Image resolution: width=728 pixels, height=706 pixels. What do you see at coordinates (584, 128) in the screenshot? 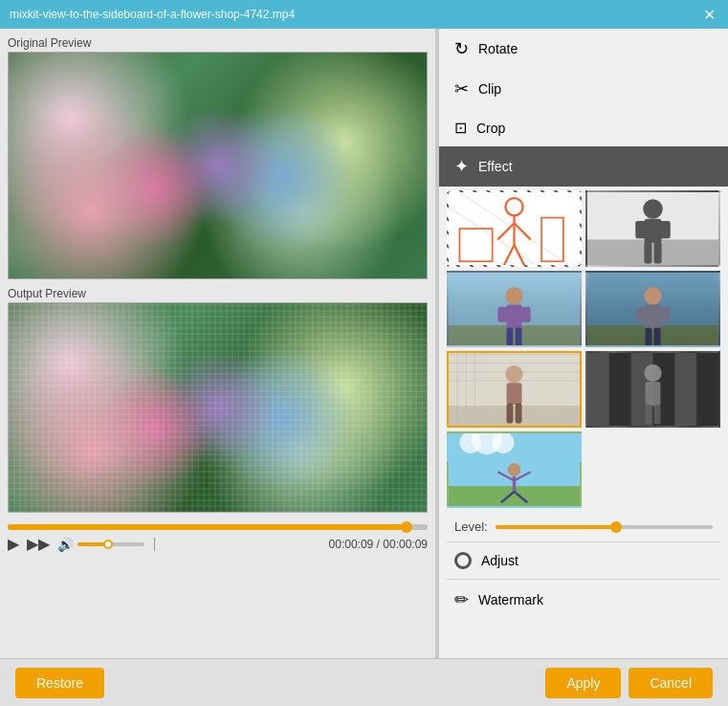
I see `tool-crop: ⊡ Crop` at bounding box center [584, 128].